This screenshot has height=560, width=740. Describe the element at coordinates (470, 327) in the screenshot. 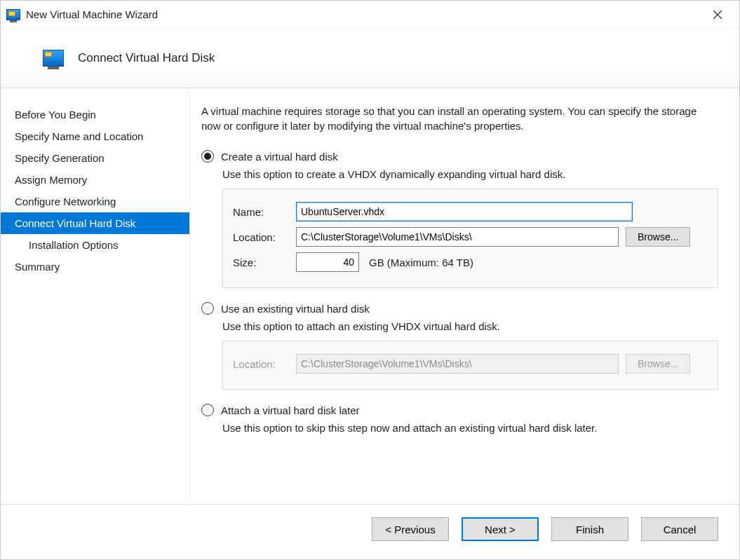

I see `option-existing-desc: Use this option to attach an existing VH…` at that location.